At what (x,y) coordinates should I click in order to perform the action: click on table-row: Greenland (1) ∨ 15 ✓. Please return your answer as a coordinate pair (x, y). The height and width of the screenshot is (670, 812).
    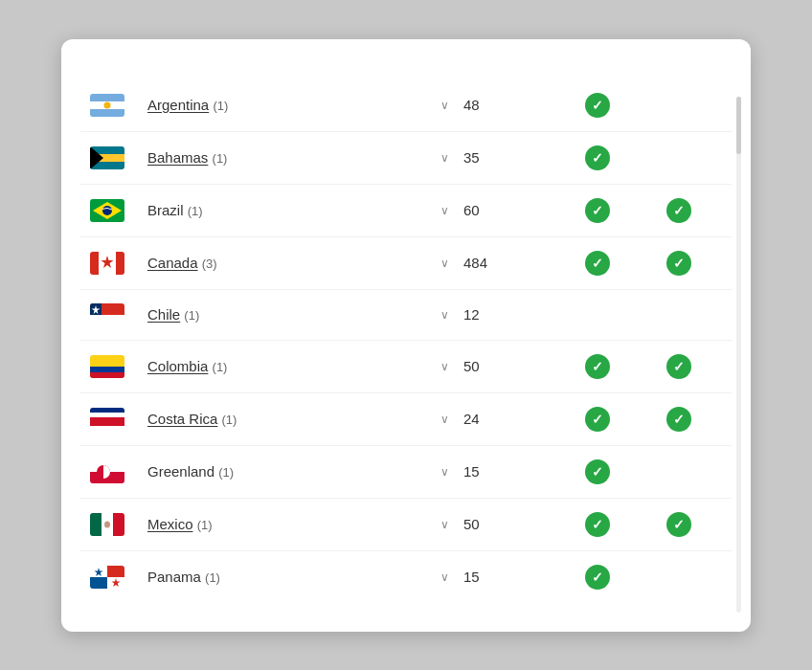
    Looking at the image, I should click on (406, 473).